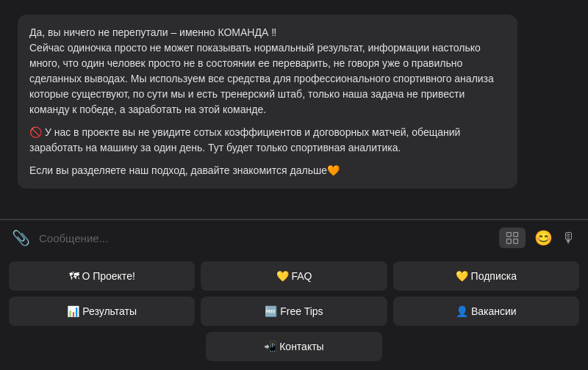  I want to click on free-tips-button: 🆓 Free Tips, so click(294, 311).